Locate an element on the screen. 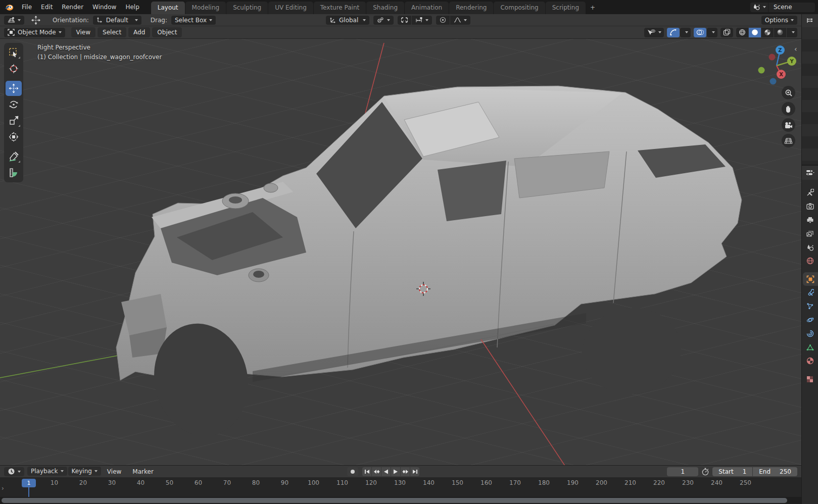 This screenshot has height=504, width=818. tab-physics is located at coordinates (810, 320).